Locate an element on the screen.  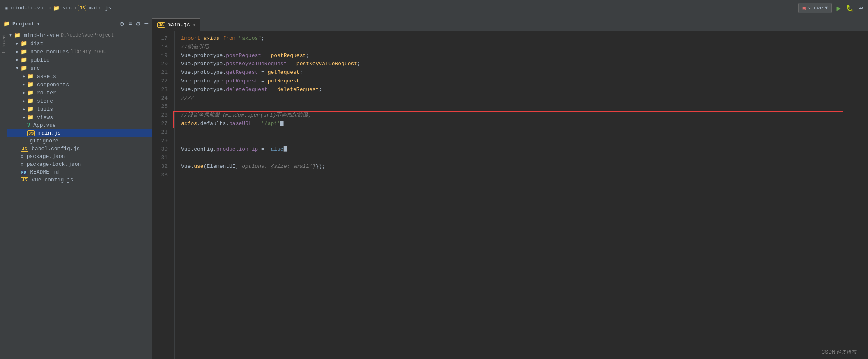
serve-icon: ▣ is located at coordinates (804, 8).